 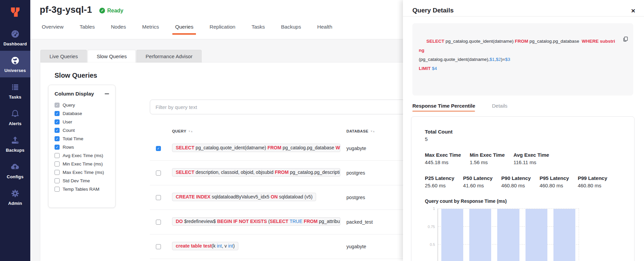 I want to click on tab-health: Health, so click(x=325, y=28).